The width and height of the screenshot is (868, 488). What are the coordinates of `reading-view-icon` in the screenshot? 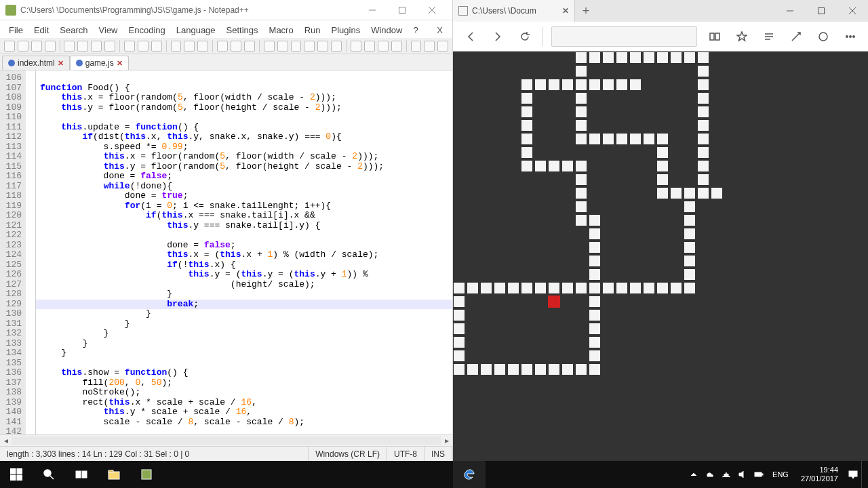 It's located at (715, 37).